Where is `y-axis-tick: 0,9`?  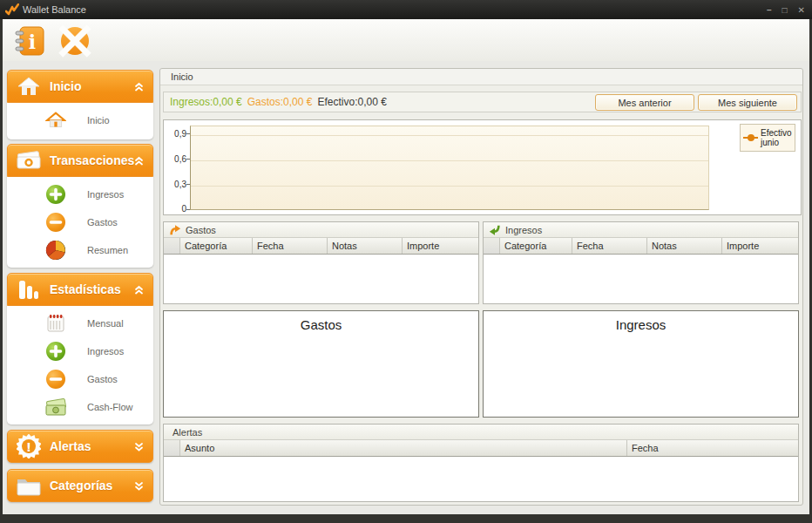
y-axis-tick: 0,9 is located at coordinates (175, 134).